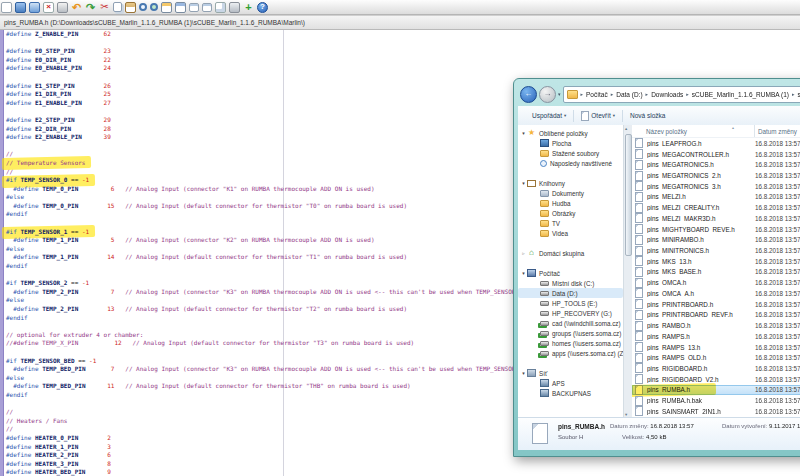  What do you see at coordinates (716, 380) in the screenshot?
I see `file-row: pins_RIGIDBOARD_V2.h16.8.2018 13:57` at bounding box center [716, 380].